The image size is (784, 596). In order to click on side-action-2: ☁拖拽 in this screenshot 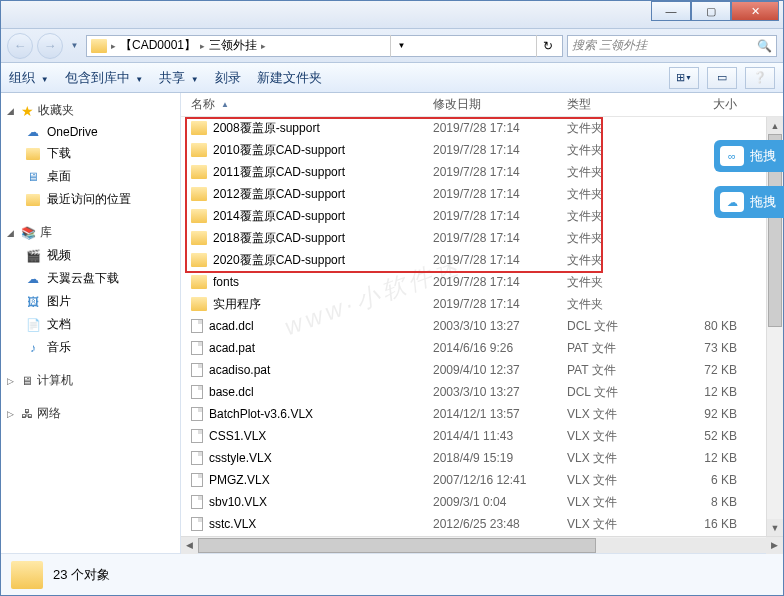, I will do `click(749, 202)`.